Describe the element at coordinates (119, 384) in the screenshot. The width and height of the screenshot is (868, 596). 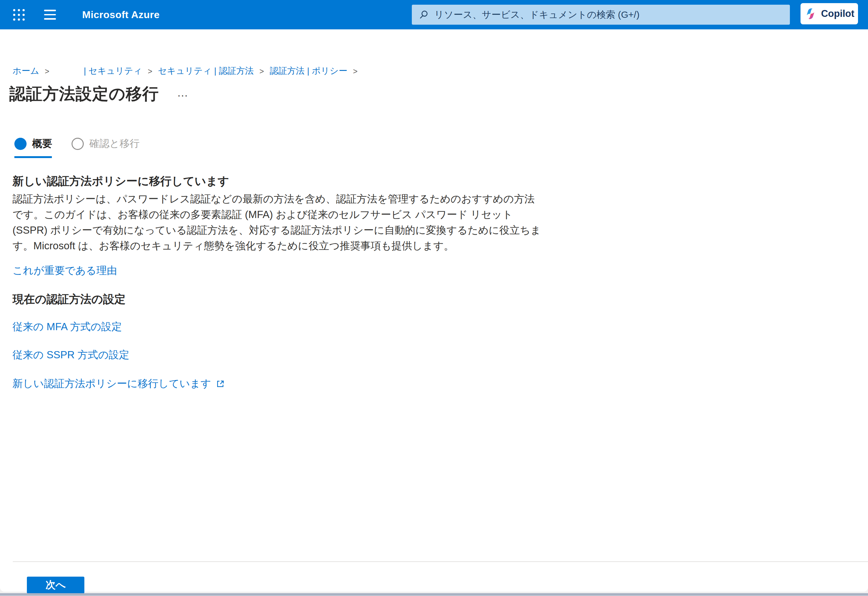
I see `migrate-policy-external-link: 新しい認証方法ポリシーに移行しています` at that location.